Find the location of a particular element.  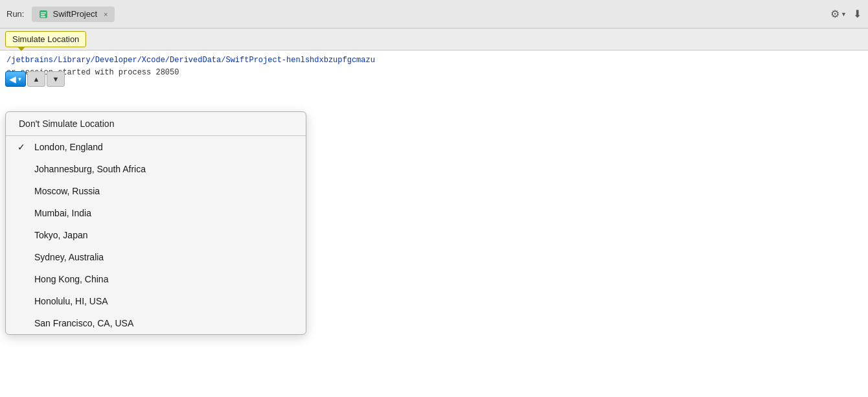

location-item-label-6: Hong Kong, China is located at coordinates (71, 279).